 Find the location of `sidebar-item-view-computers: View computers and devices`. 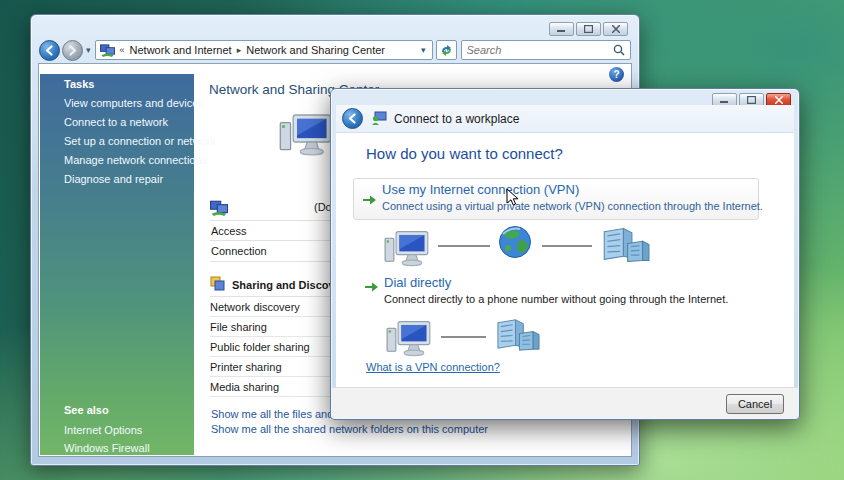

sidebar-item-view-computers: View computers and devices is located at coordinates (134, 103).